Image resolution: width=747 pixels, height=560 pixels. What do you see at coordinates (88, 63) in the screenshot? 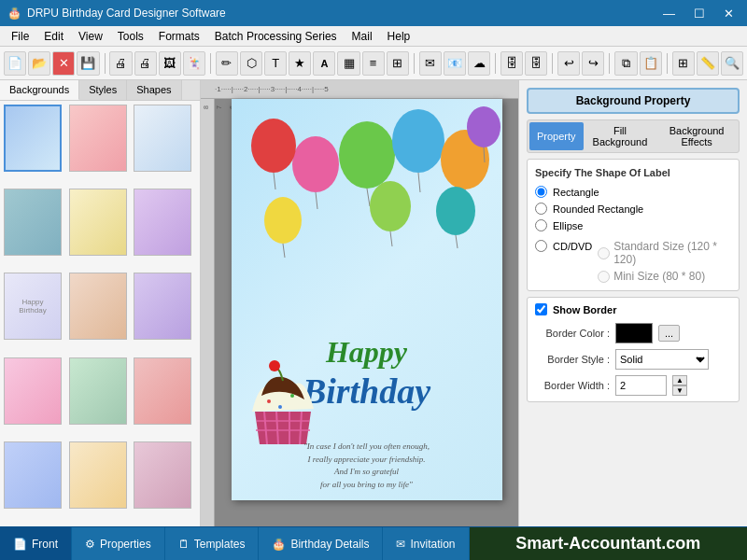
I see `toolbar-save: 💾` at bounding box center [88, 63].